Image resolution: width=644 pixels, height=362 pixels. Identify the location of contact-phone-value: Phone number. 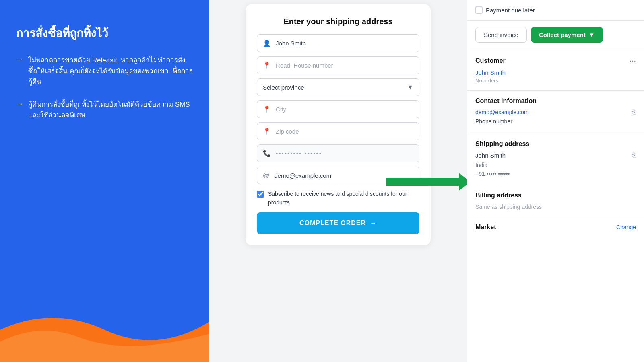
(494, 121).